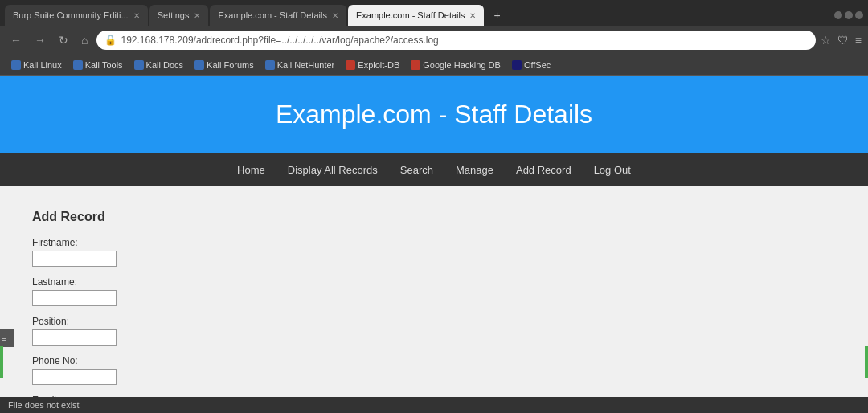  What do you see at coordinates (43, 65) in the screenshot?
I see `bookmark-label: Kali Linux` at bounding box center [43, 65].